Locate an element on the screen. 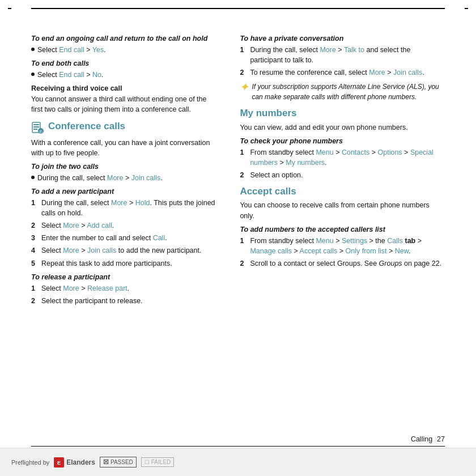 This screenshot has height=476, width=476. add-accepted-1: 1 From standby select Menu > Settings > … is located at coordinates (342, 246).